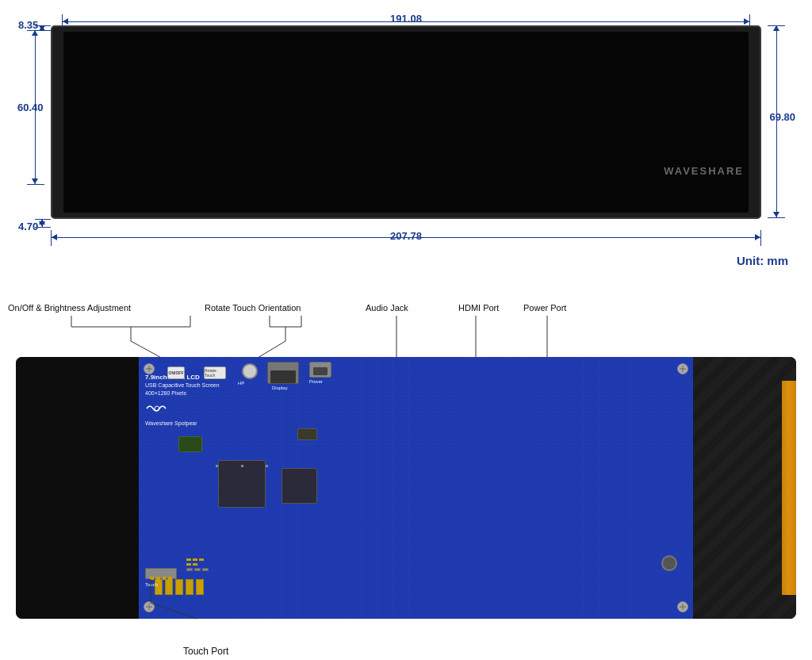  I want to click on pcb-product-subtitle: USB Capacitive Touch Screen, so click(182, 386).